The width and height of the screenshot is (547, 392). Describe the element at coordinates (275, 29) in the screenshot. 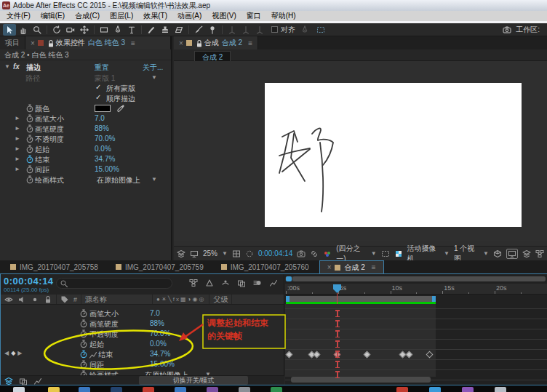

I see `snap-checkbox` at that location.